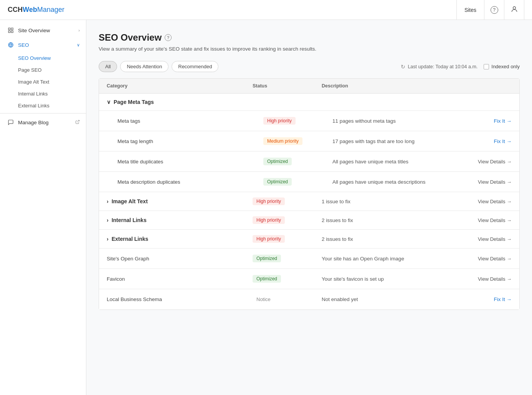  Describe the element at coordinates (439, 67) in the screenshot. I see `last-update: ↻ Last update: Today at 10:04 a.m.` at that location.